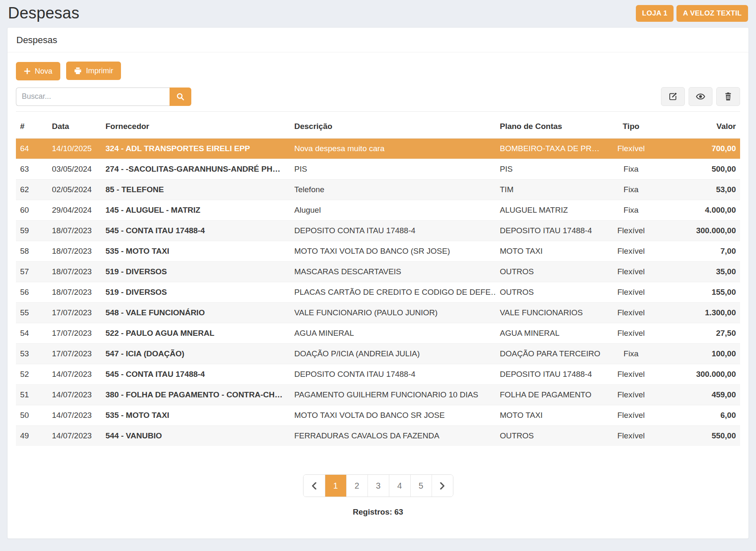 This screenshot has width=756, height=551. What do you see at coordinates (32, 415) in the screenshot?
I see `cell-id: 50` at bounding box center [32, 415].